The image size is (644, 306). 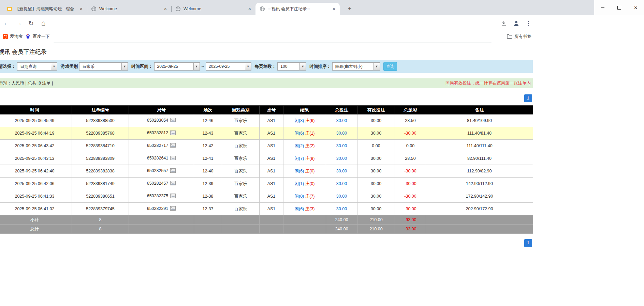 What do you see at coordinates (480, 121) in the screenshot?
I see `cell-remark: 81.40/109.90` at bounding box center [480, 121].